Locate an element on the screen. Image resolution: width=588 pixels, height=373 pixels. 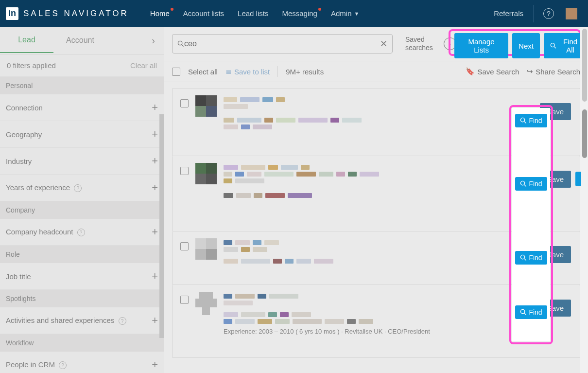
saved-searches-label: Saved searches is located at coordinates (419, 44).